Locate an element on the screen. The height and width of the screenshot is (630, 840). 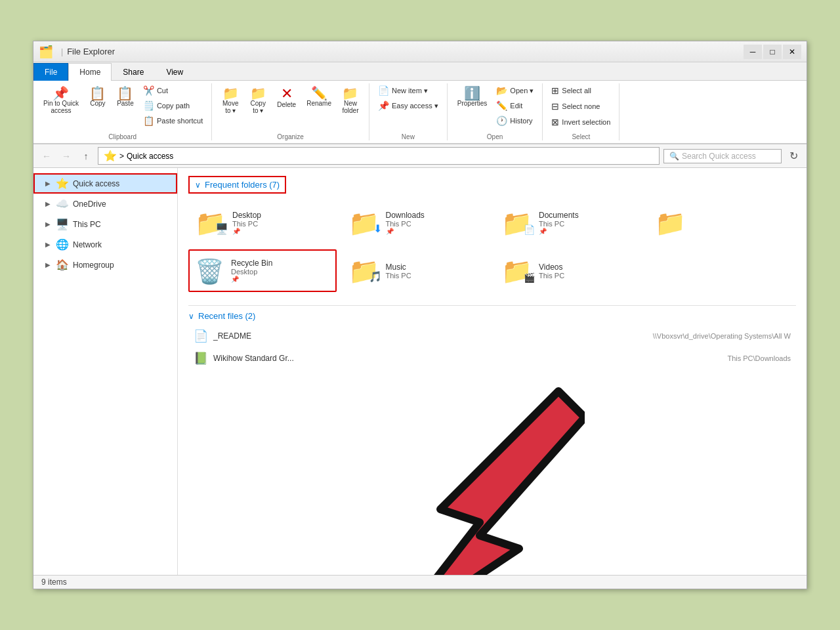
sidebar-item-network: ▶ 🌐 Network is located at coordinates (105, 244).